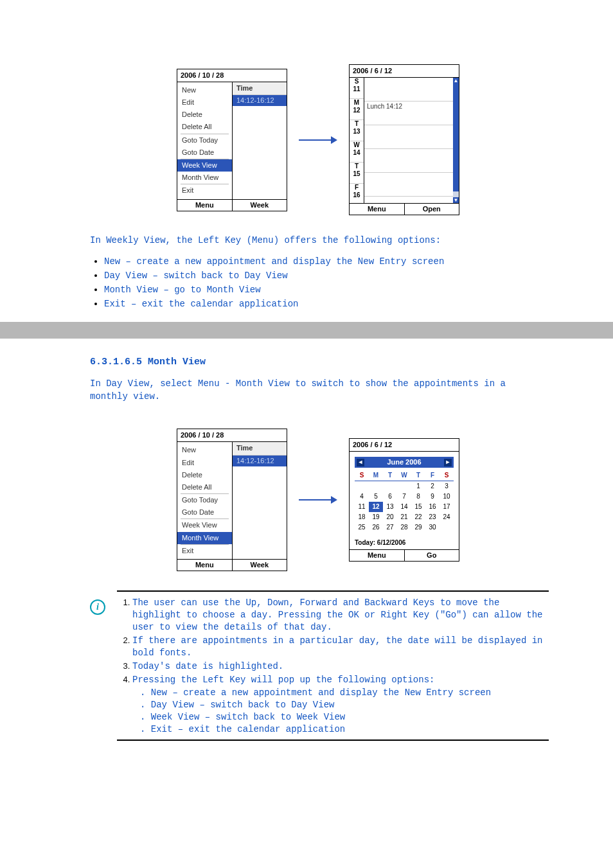  Describe the element at coordinates (432, 487) in the screenshot. I see `day-cell: 2` at that location.